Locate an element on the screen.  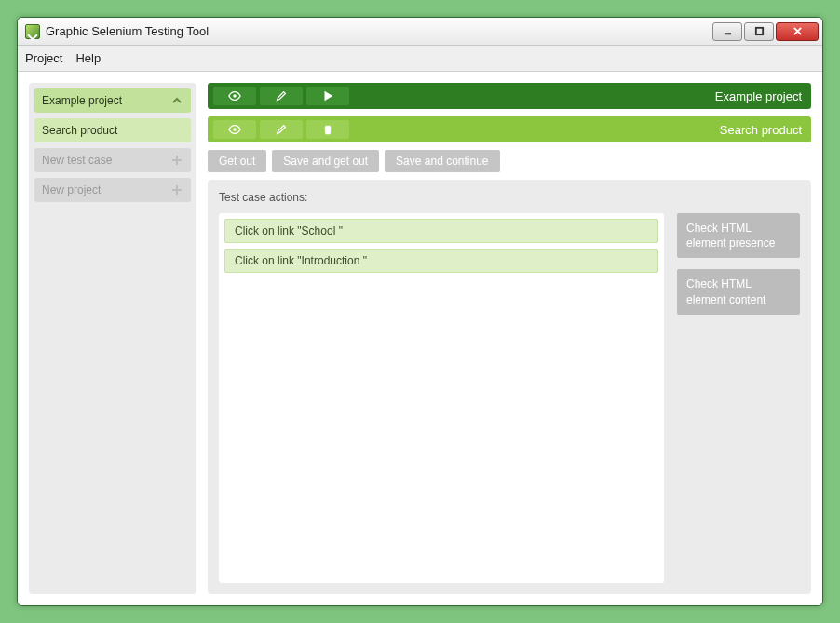
menu-project: Project is located at coordinates (44, 58).